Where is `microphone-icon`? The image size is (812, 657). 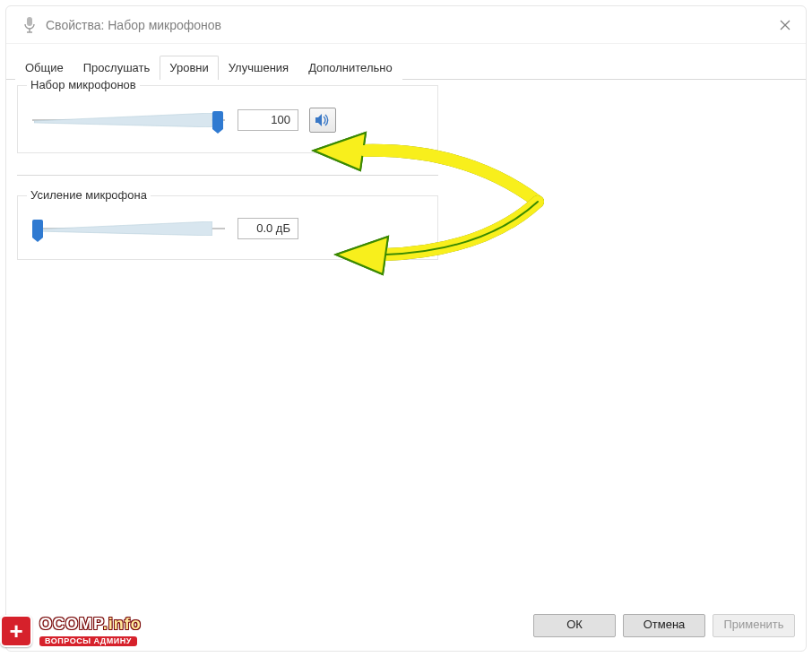
microphone-icon is located at coordinates (30, 25).